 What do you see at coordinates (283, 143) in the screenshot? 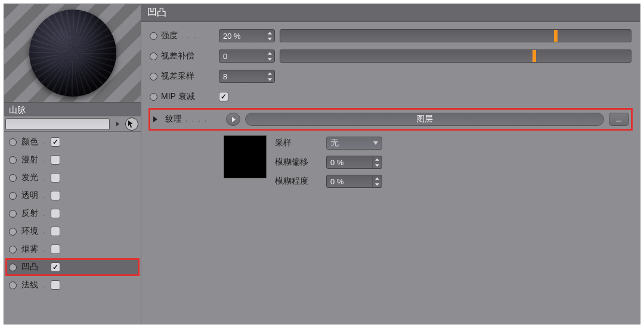
I see `param-label: 采样` at bounding box center [283, 143].